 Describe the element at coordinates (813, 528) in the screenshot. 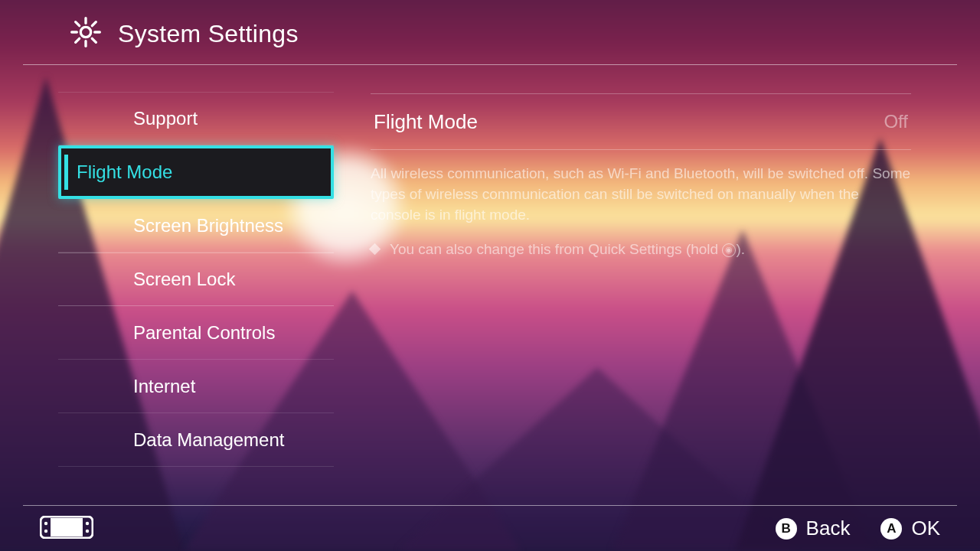

I see `back-button: B Back` at that location.